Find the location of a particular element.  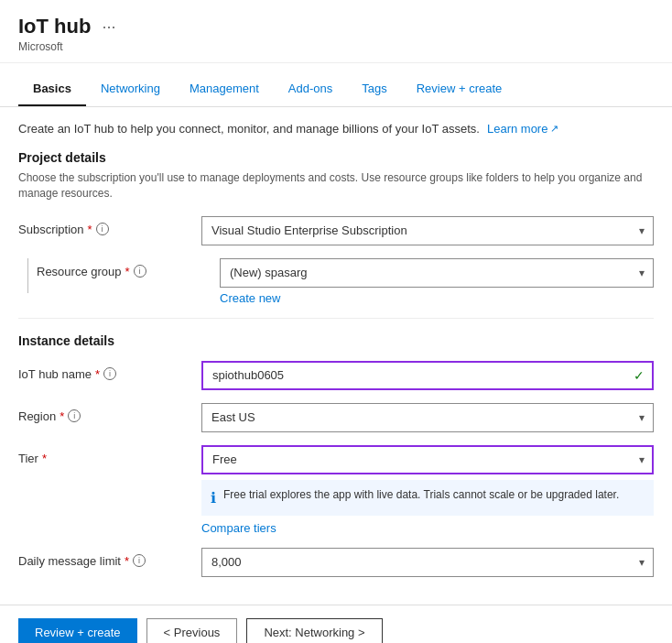

daily-message-limit-control: 8,000 is located at coordinates (428, 562).